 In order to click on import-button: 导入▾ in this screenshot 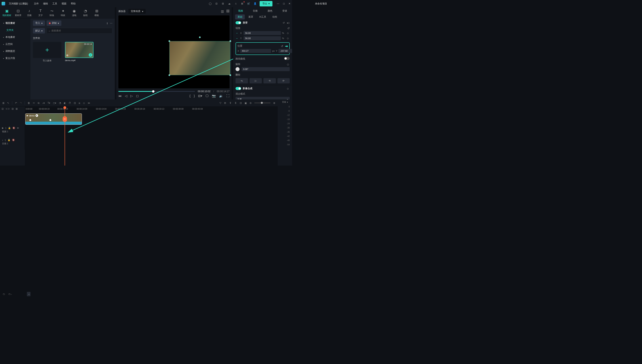, I will do `click(39, 23)`.